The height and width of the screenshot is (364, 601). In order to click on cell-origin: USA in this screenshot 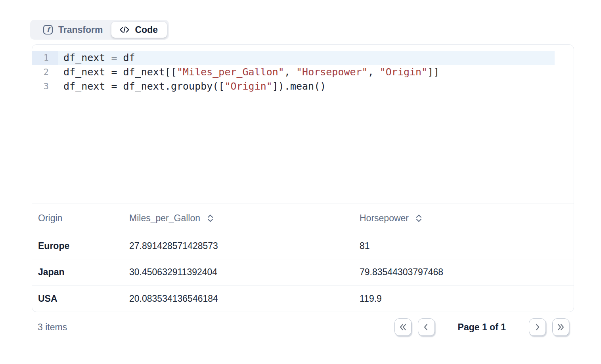, I will do `click(84, 299)`.